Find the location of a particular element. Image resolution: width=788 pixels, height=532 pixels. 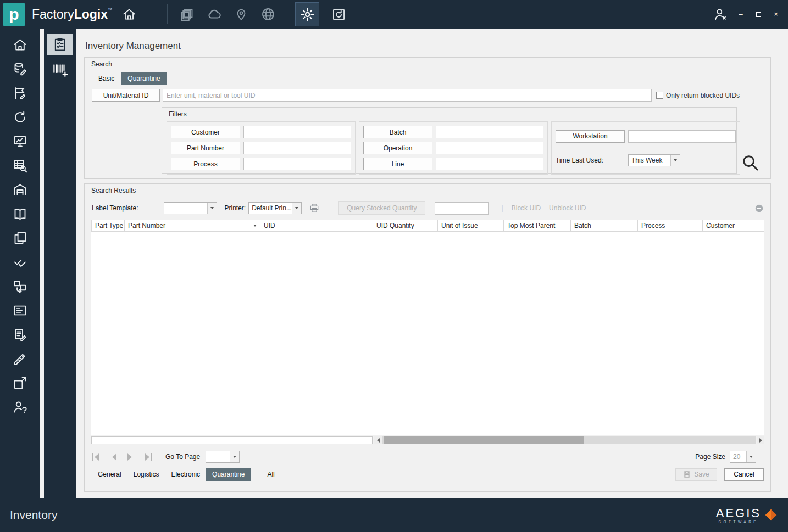

sidebar-item-home is located at coordinates (20, 45).